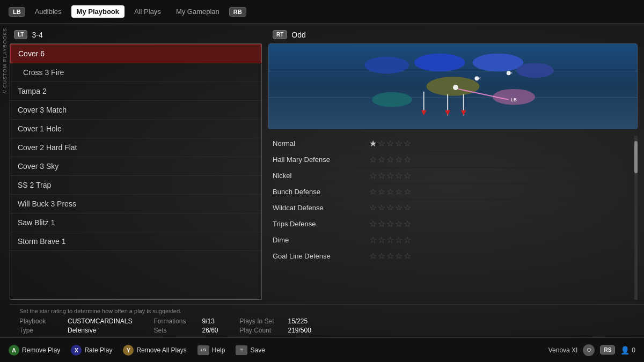 This screenshot has height=362, width=644. I want to click on lb-badge: LB, so click(17, 12).